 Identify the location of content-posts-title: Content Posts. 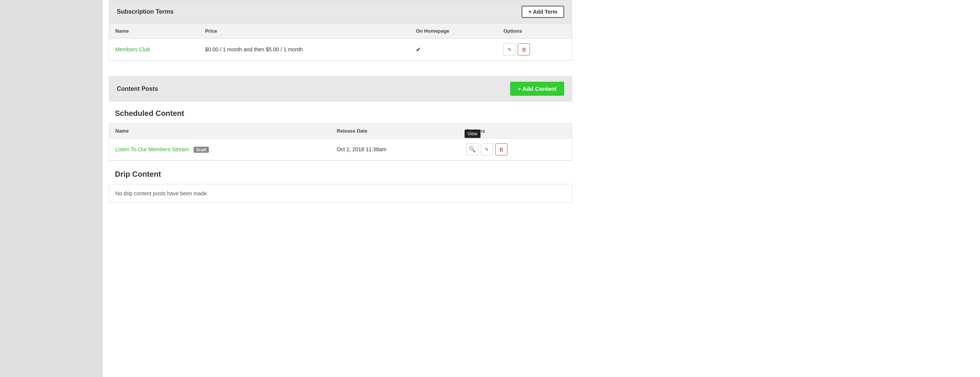
(137, 89).